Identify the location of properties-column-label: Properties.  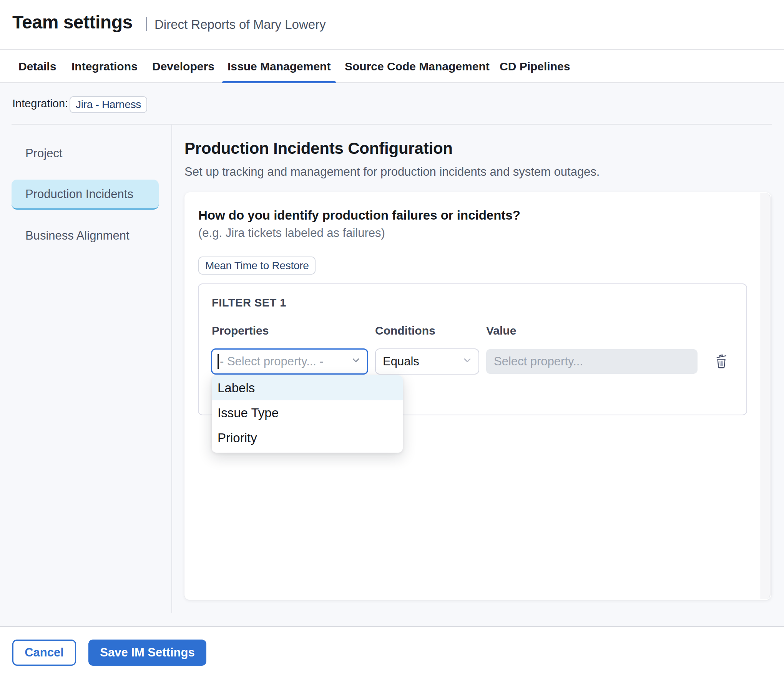
(240, 331).